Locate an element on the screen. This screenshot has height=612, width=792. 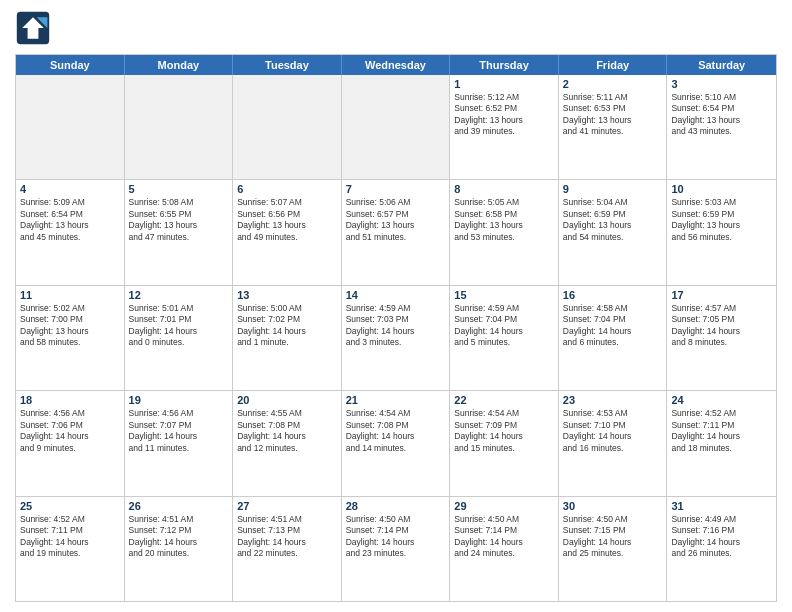
header-day-thursday: Thursday is located at coordinates (504, 65).